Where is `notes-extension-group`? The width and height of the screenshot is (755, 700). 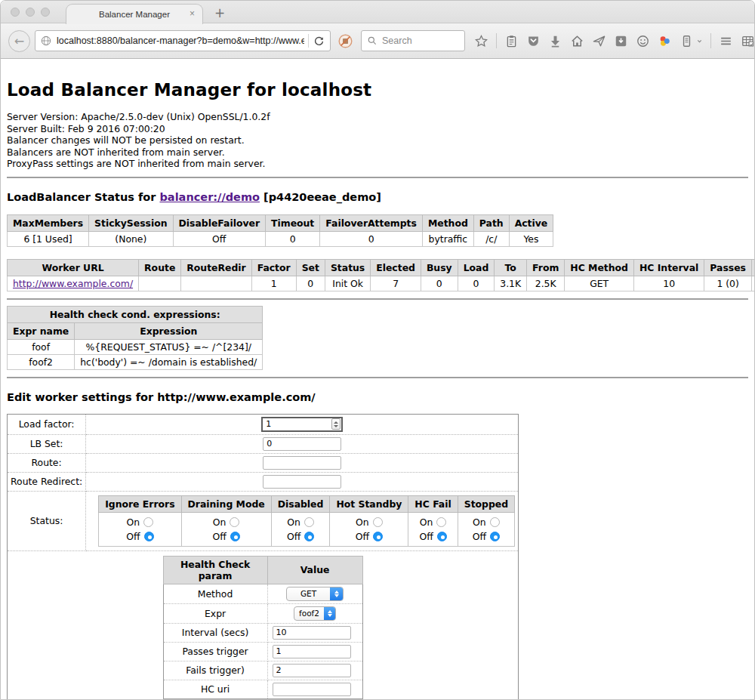
notes-extension-group is located at coordinates (692, 41).